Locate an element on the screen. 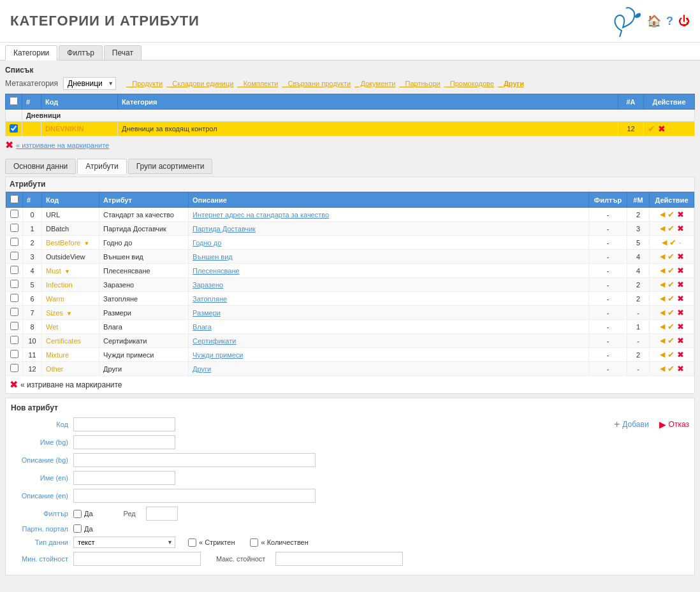 The width and height of the screenshot is (700, 592). select-all-cat is located at coordinates (14, 101).